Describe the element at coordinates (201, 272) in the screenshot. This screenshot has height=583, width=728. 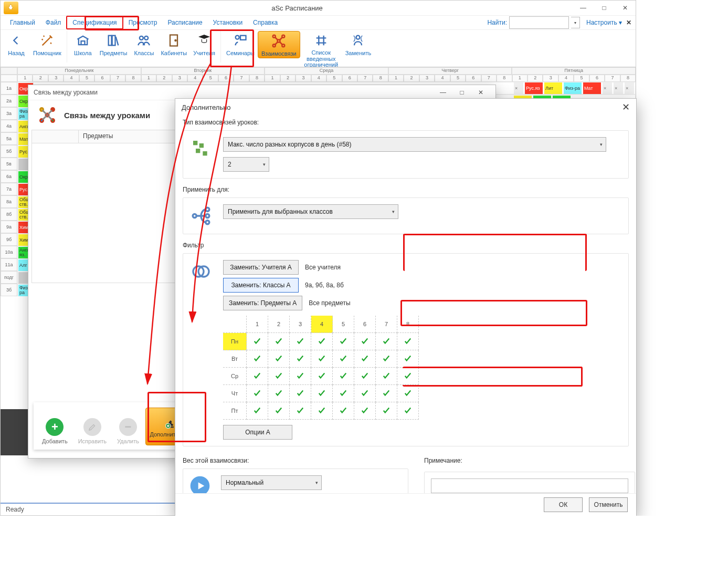
I see `filter-panel-icon` at that location.